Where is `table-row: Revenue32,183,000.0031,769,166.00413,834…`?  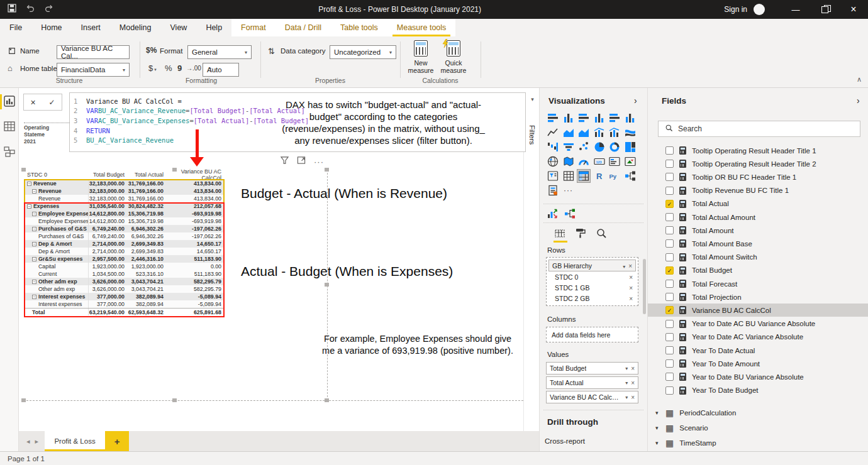
table-row: Revenue32,183,000.0031,769,166.00413,834… is located at coordinates (125, 199).